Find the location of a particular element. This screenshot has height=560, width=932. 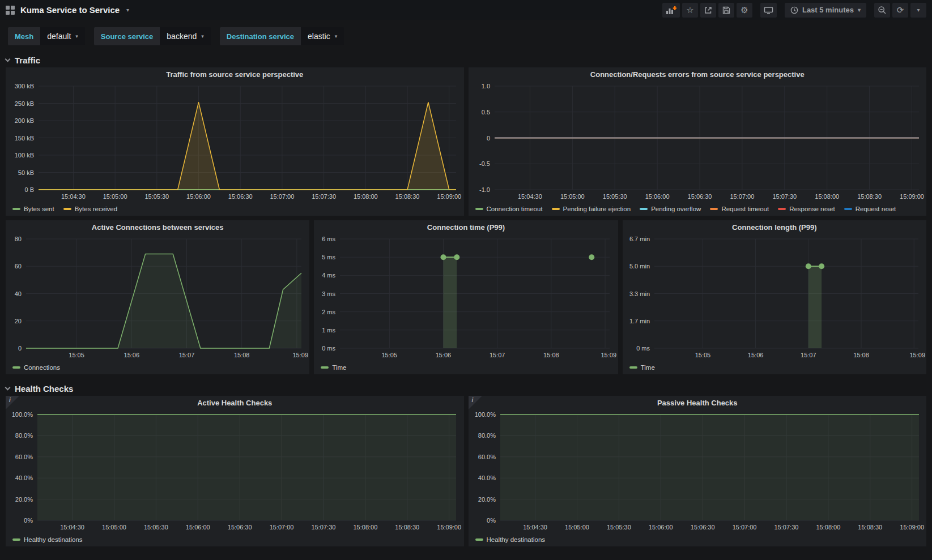

legend-item: Request reset is located at coordinates (870, 209).